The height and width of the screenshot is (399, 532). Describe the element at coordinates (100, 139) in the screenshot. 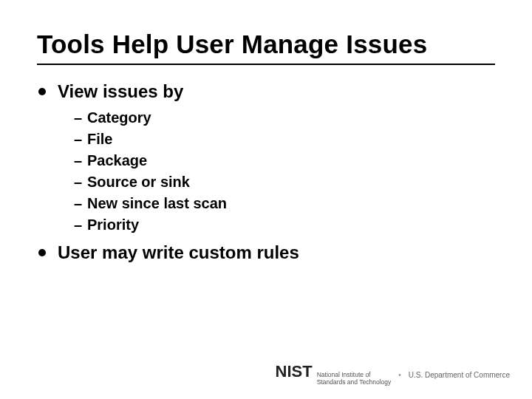

I see `sub-item-text: File` at that location.